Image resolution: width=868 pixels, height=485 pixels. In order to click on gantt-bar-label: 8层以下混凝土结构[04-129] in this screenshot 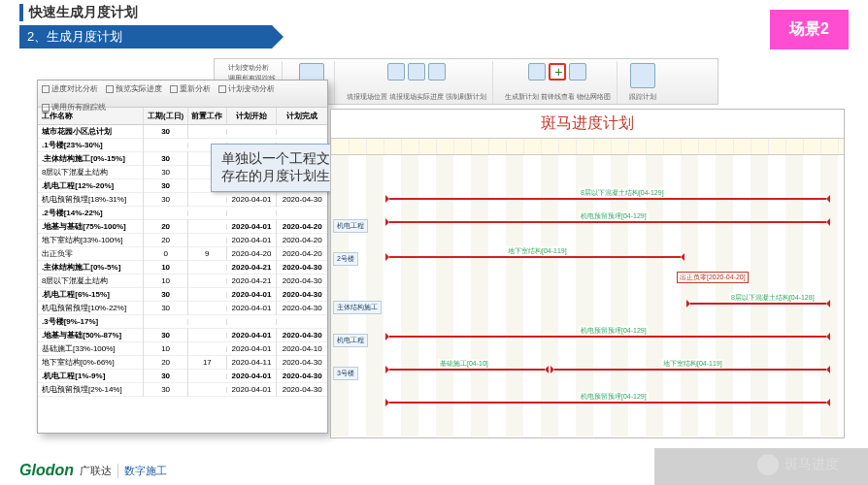, I will do `click(622, 193)`.